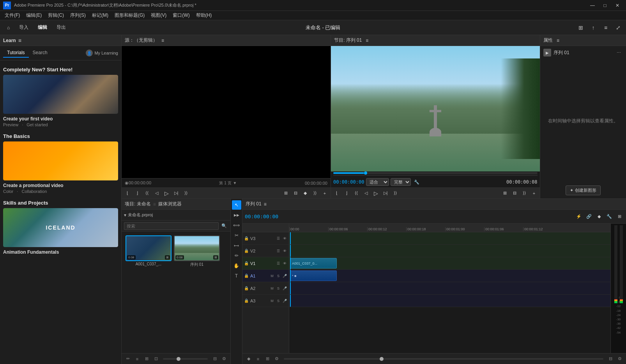 The width and height of the screenshot is (626, 364). I want to click on a3-mic-btn: 🎤, so click(285, 301).